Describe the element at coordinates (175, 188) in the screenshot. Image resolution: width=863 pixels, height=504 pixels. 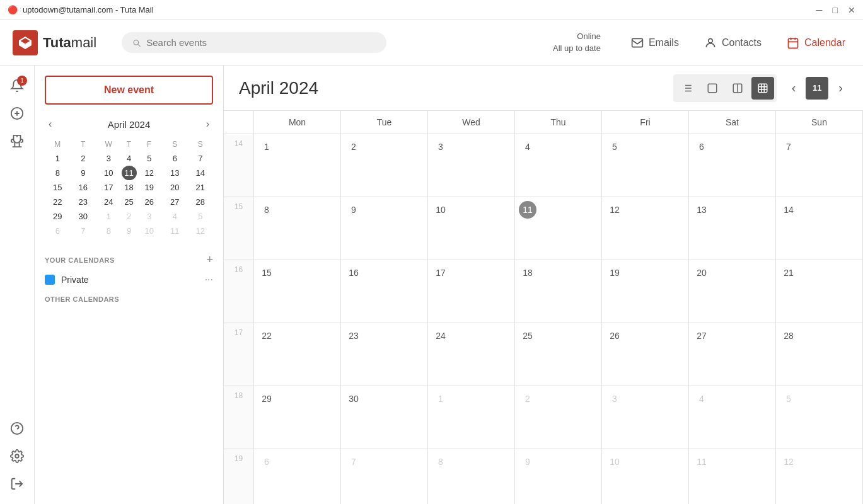
I see `mini-cal-day-cell: 20` at that location.